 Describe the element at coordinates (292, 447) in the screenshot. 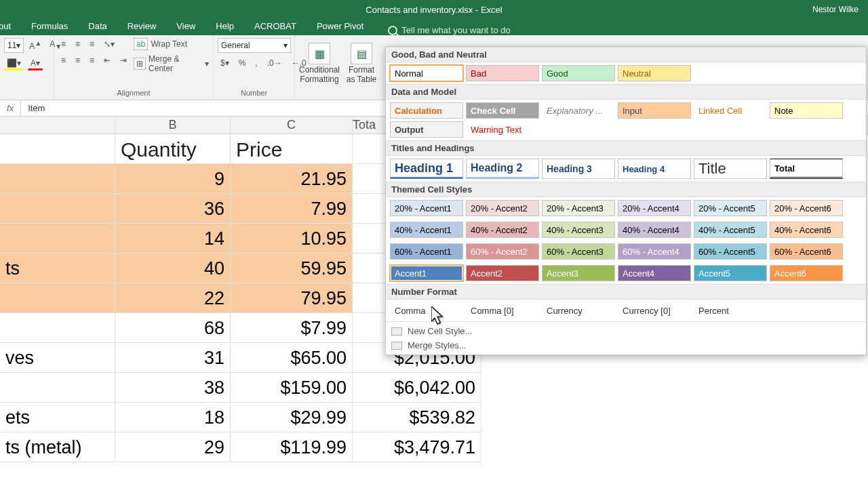

I see `cell: $119.99` at that location.